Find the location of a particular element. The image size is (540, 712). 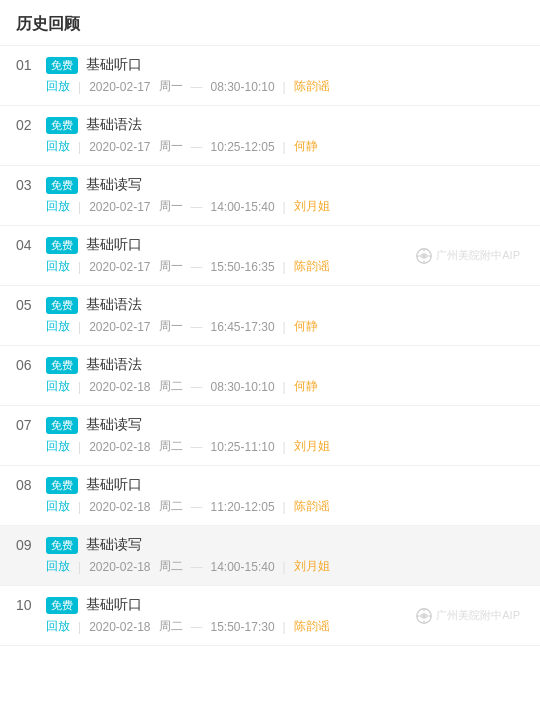

item-top: 01 免费 基础听口 is located at coordinates (270, 65).